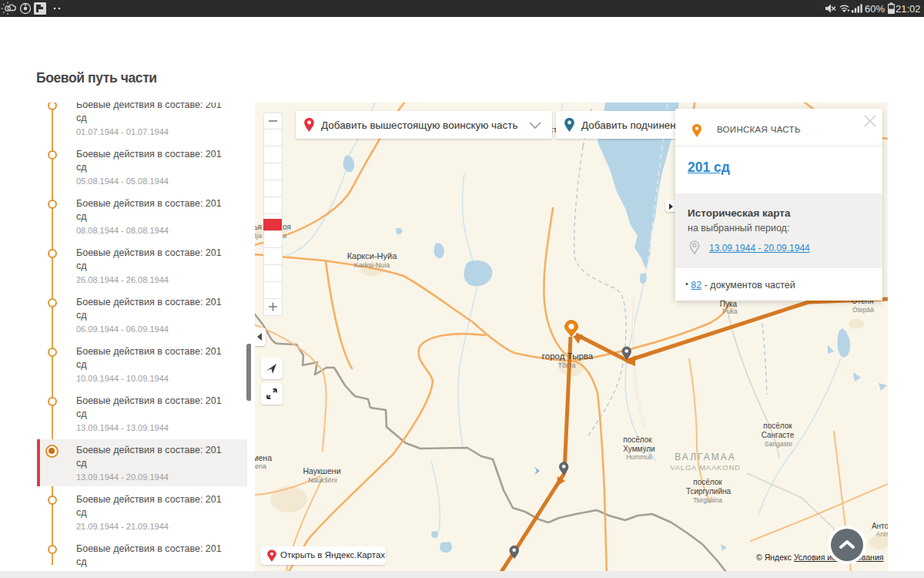 The height and width of the screenshot is (578, 924). I want to click on svg-text: jena, so click(260, 466).